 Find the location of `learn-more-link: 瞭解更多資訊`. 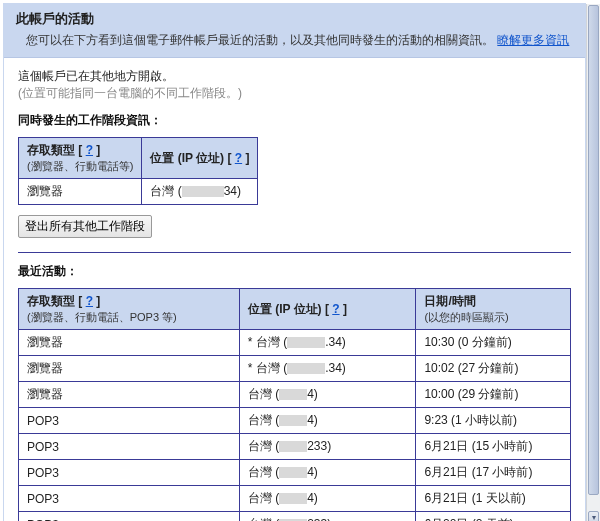

learn-more-link: 瞭解更多資訊 is located at coordinates (533, 40).